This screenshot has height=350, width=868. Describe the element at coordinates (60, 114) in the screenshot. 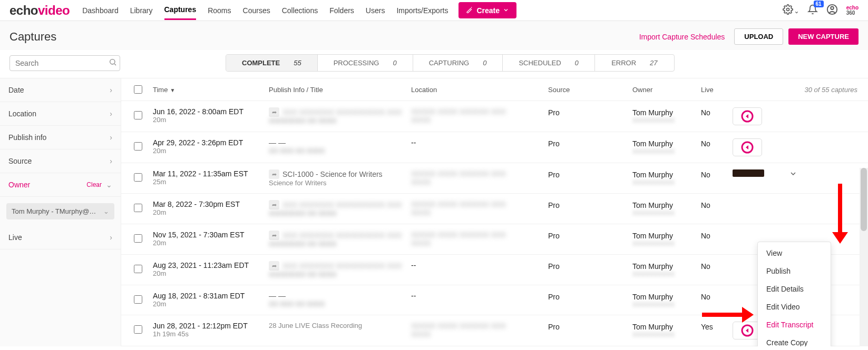

I see `filter-location: Location ›` at that location.